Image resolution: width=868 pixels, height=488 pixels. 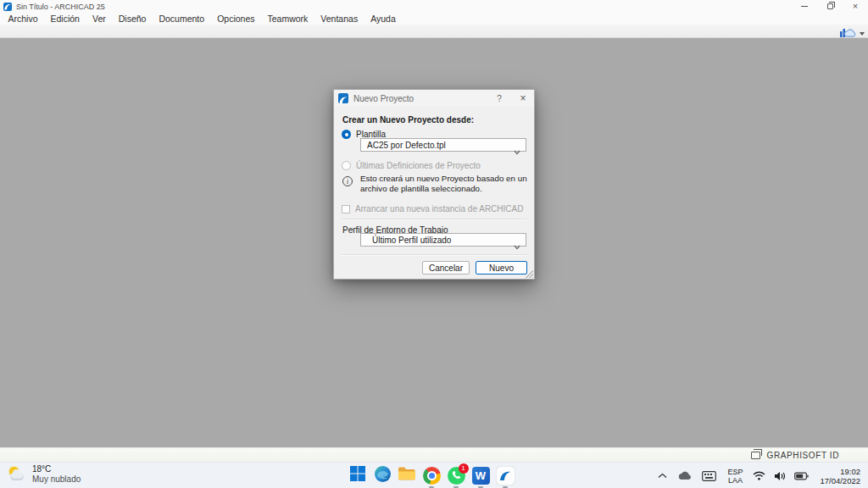 I want to click on toolbar, so click(x=434, y=31).